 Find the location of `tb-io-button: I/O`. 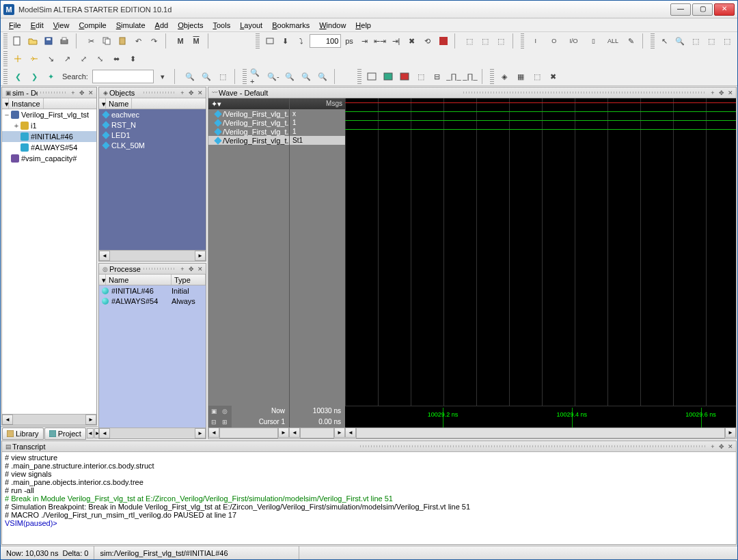

tb-io-button: I/O is located at coordinates (574, 41).